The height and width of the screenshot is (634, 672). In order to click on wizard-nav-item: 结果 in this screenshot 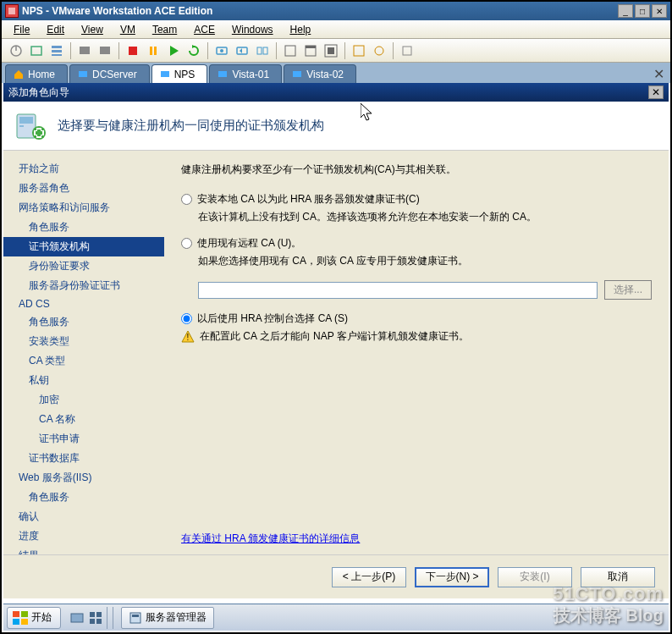, I will do `click(84, 550)`.